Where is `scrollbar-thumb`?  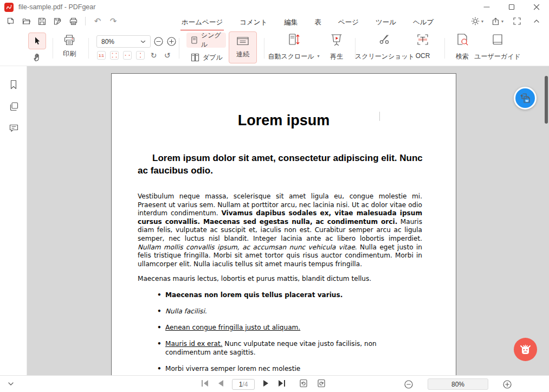
scrollbar-thumb is located at coordinates (546, 100).